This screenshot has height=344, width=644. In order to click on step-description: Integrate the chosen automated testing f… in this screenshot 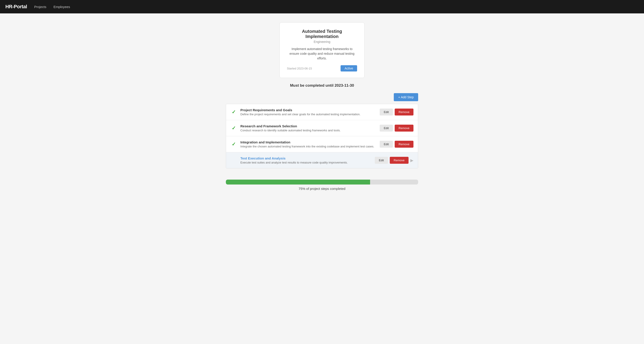, I will do `click(308, 146)`.